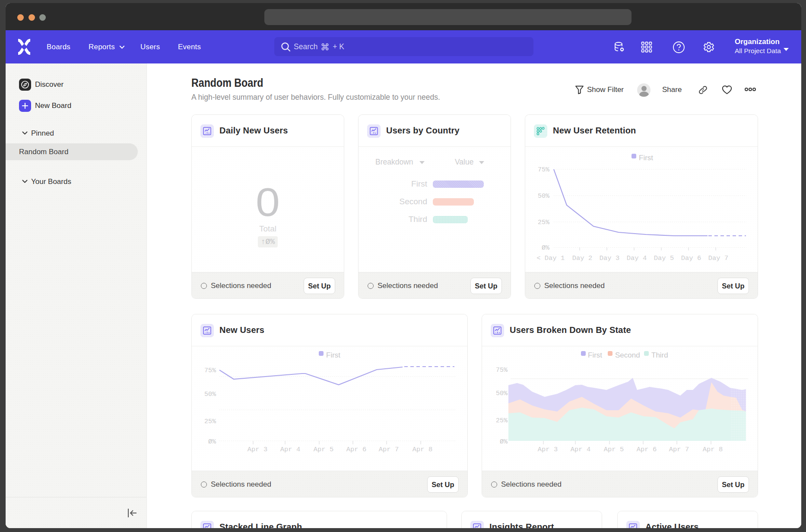  Describe the element at coordinates (637, 258) in the screenshot. I see `svg-text: Day 4` at that location.